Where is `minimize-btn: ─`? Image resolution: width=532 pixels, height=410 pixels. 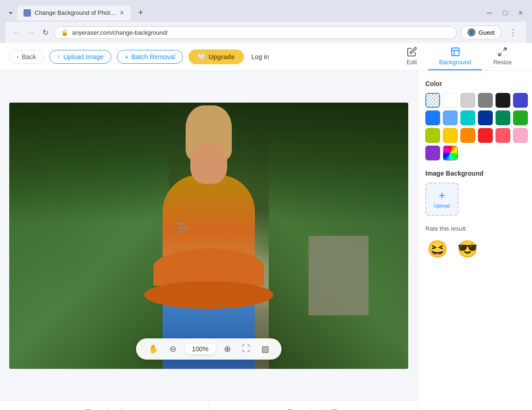 minimize-btn: ─ is located at coordinates (490, 13).